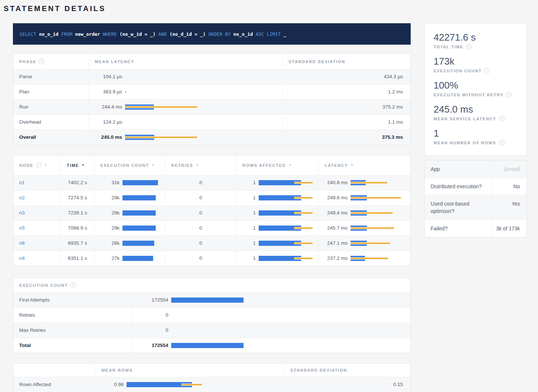 This screenshot has height=392, width=538. Describe the element at coordinates (346, 122) in the screenshot. I see `stddev-value: 1.1 ms` at that location.